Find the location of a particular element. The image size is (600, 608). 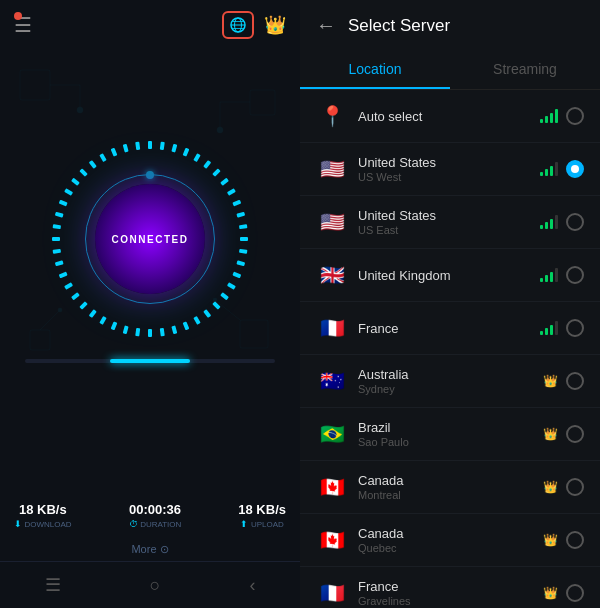

server-item: 🇫🇷FranceGravelines👑 is located at coordinates (450, 588).